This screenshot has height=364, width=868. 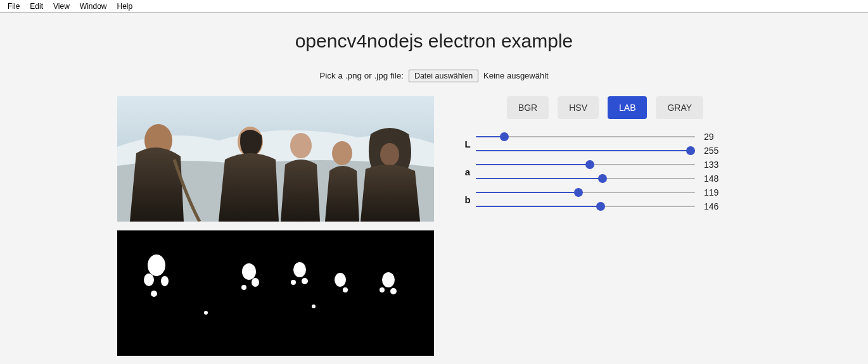 I want to click on file-picker-row: Pick a .png or .jpg file: Datei auswähle…, so click(x=434, y=76).